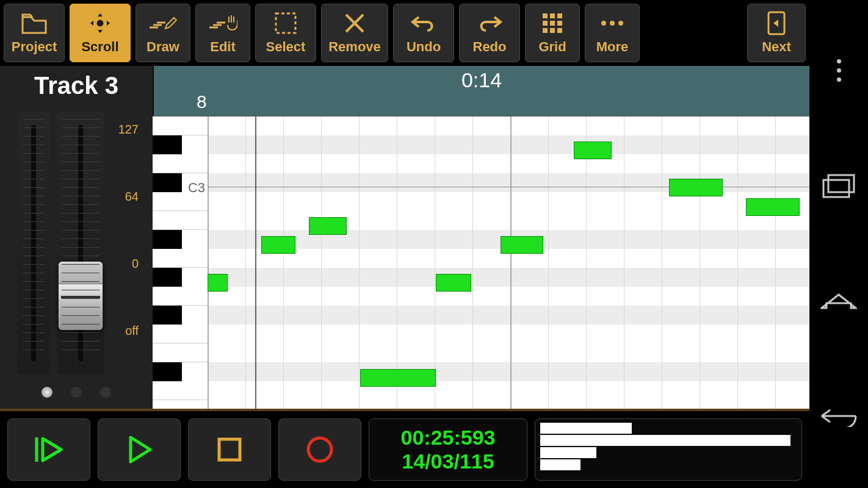 The image size is (868, 488). Describe the element at coordinates (76, 85) in the screenshot. I see `track-title: Track 3` at that location.